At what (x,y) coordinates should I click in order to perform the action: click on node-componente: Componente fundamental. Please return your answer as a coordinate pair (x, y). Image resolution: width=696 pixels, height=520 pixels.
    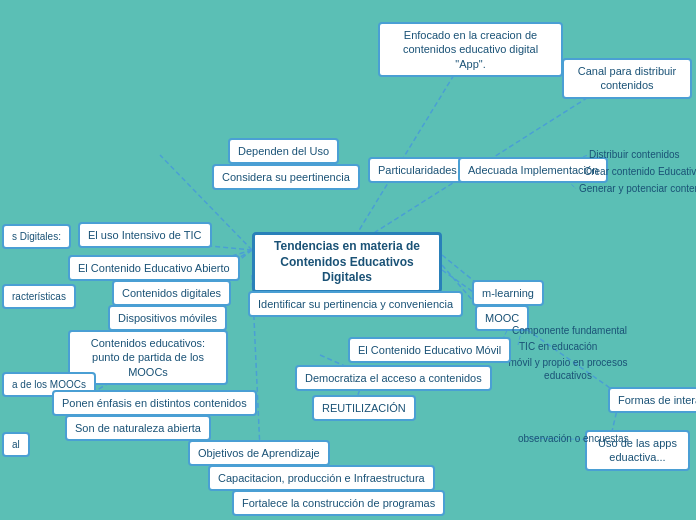
    Looking at the image, I should click on (570, 330).